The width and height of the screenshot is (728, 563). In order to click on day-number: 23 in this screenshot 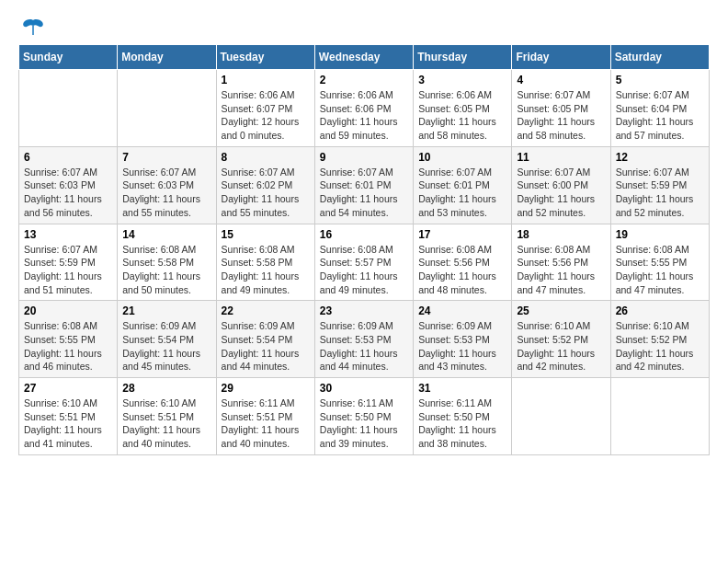, I will do `click(364, 311)`.